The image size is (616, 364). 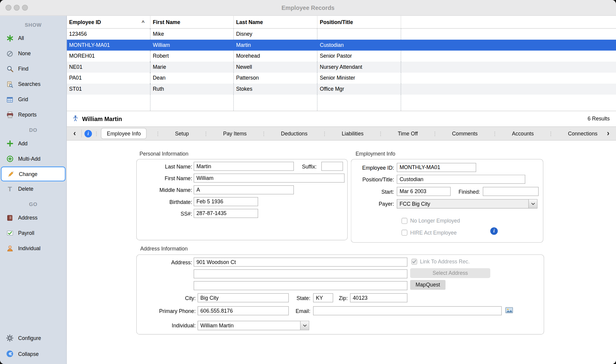 I want to click on window-title: Employee Records, so click(x=308, y=8).